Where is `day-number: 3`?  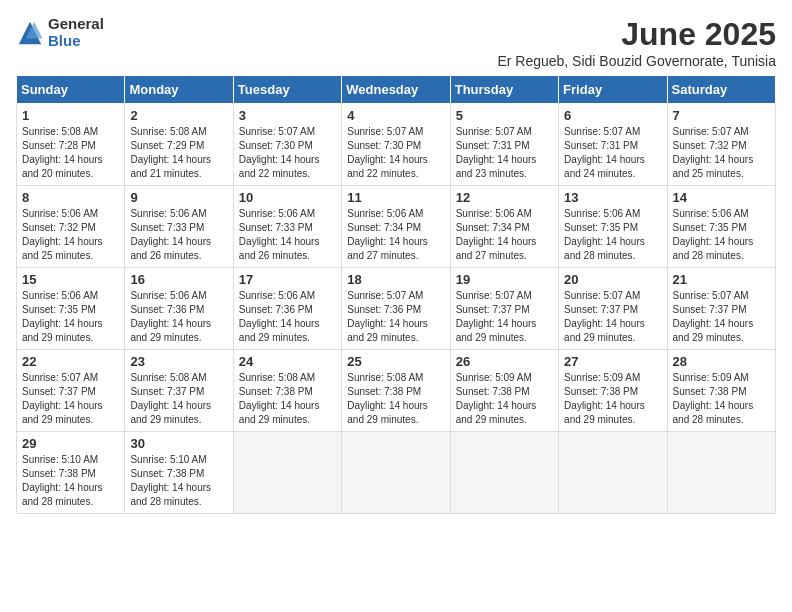
day-number: 3 is located at coordinates (288, 116).